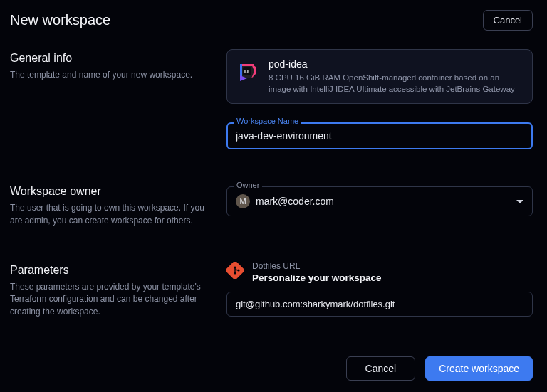  I want to click on workspace-name-legend: Workspace Name, so click(268, 121).